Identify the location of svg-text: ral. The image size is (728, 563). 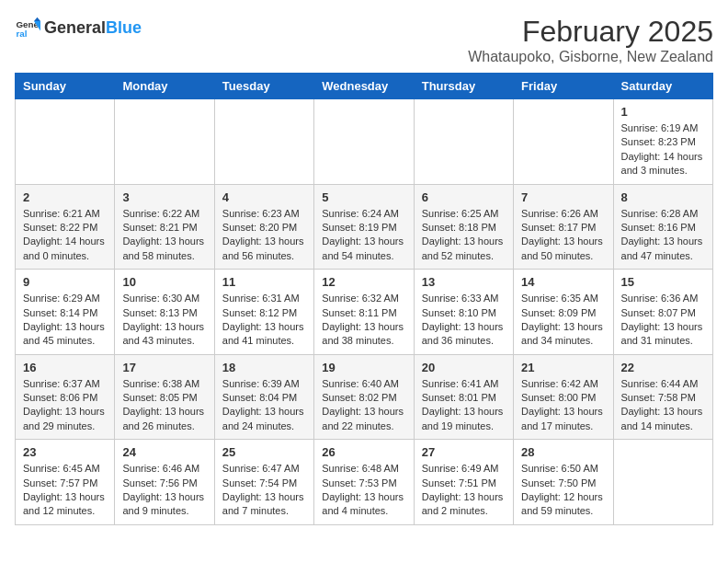
(21, 33).